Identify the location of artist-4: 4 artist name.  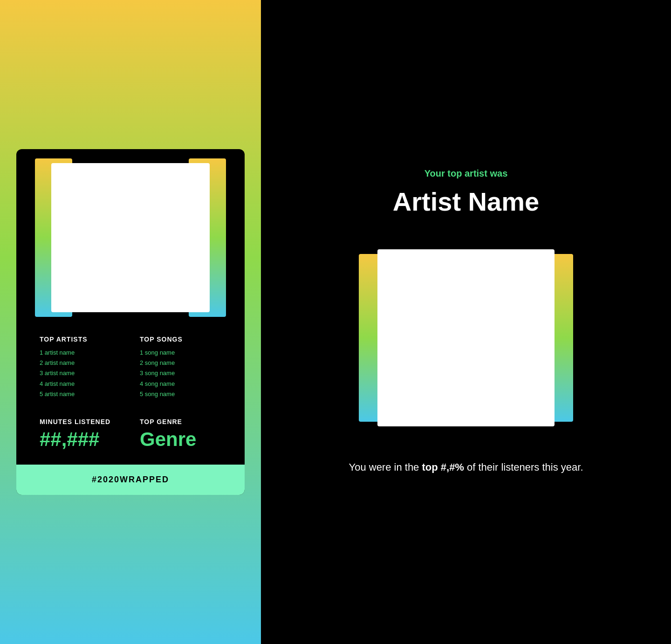
(80, 384).